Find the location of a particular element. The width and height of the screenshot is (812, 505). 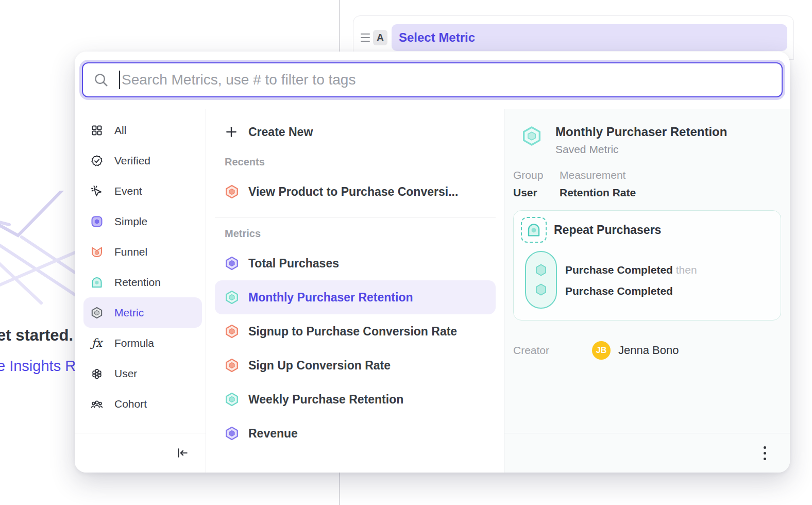

search-icon is located at coordinates (101, 80).